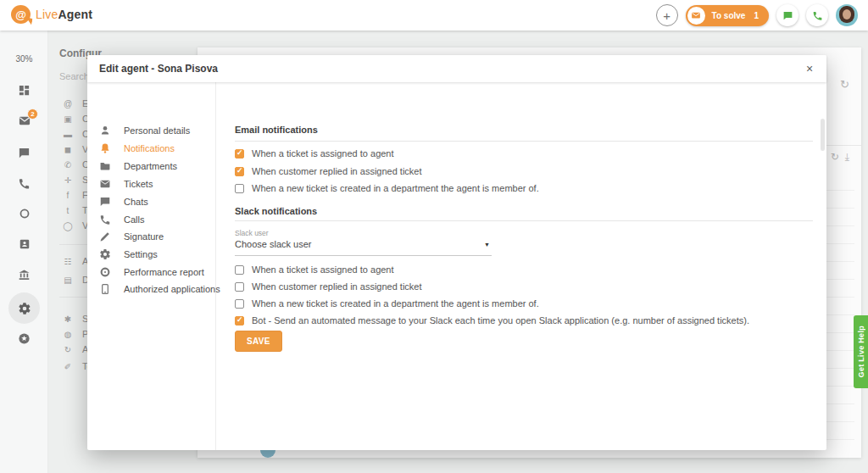  I want to click on menu-item-notifications: Notifications, so click(137, 148).